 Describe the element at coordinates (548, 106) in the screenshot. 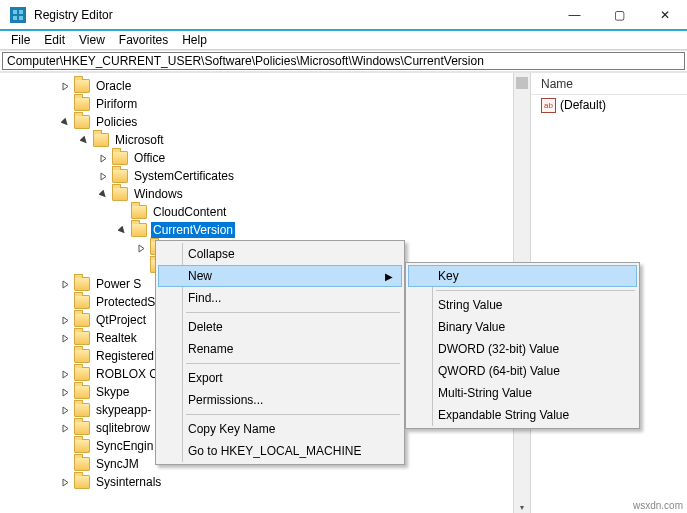

I see `string-value-icon` at that location.